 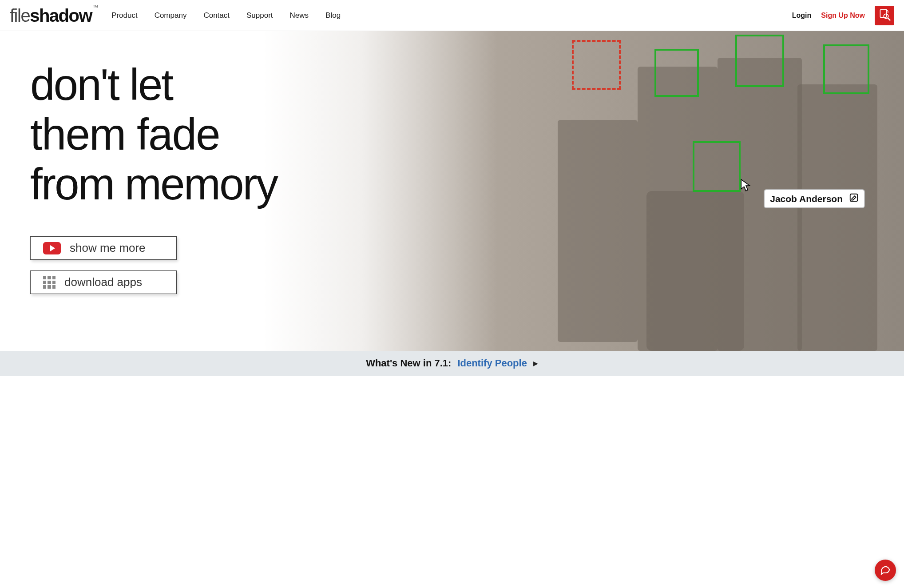 What do you see at coordinates (52, 248) in the screenshot?
I see `youtube-icon` at bounding box center [52, 248].